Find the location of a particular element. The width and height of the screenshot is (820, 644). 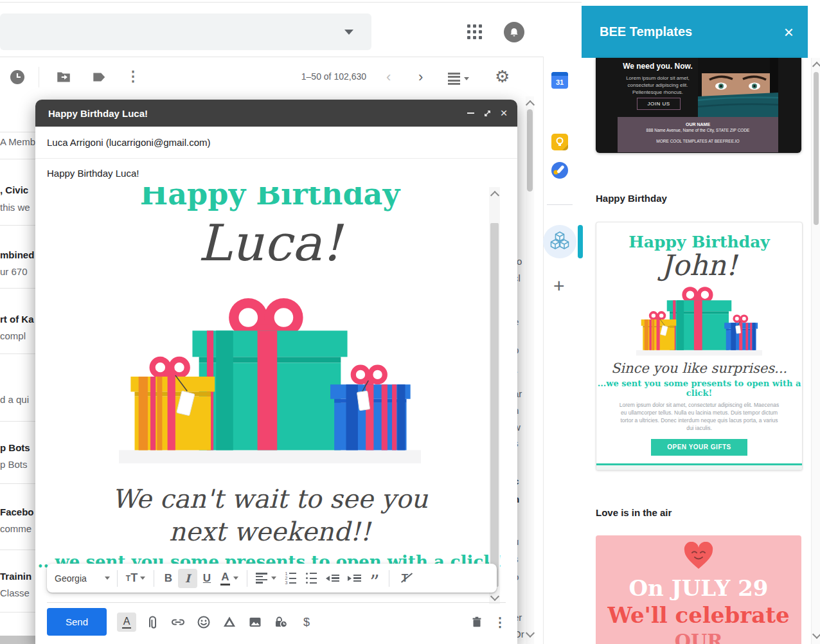

tasks-addon-icon is located at coordinates (560, 172).